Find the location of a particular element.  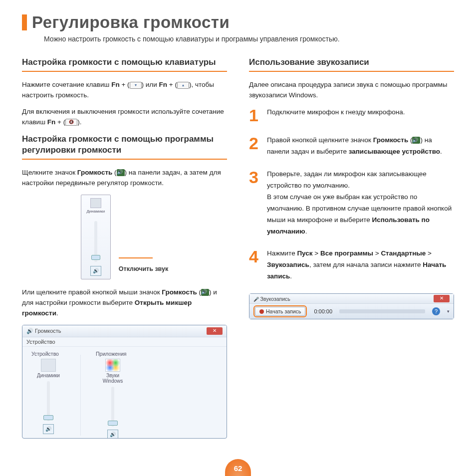

section-recording-title: Использование звукозаписи is located at coordinates (351, 62).